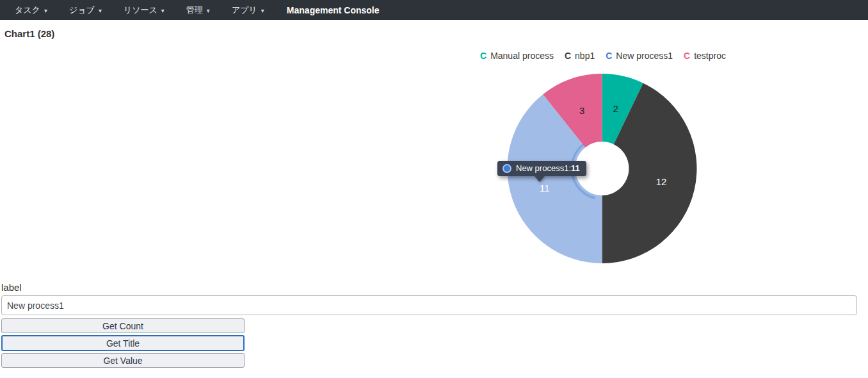 The width and height of the screenshot is (868, 378). Describe the element at coordinates (582, 110) in the screenshot. I see `slice-value-label: 3` at that location.